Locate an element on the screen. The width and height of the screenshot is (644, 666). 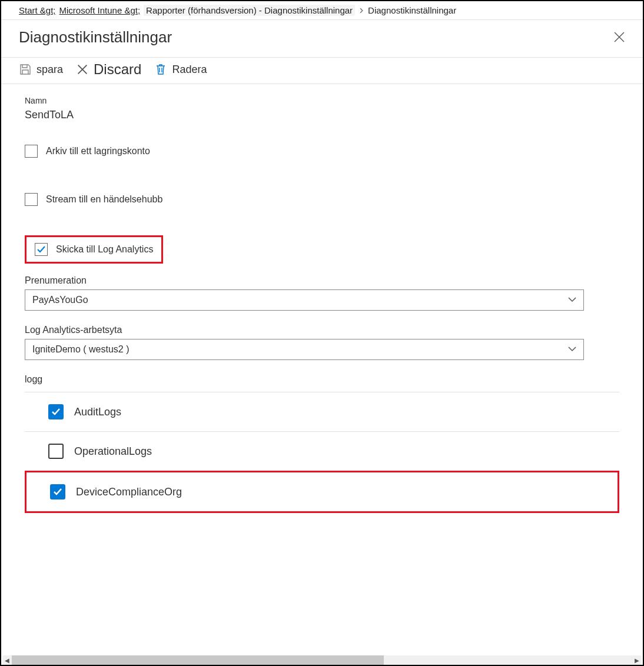
stream-eventhub-label: Stream till en händelsehubb is located at coordinates (104, 199).